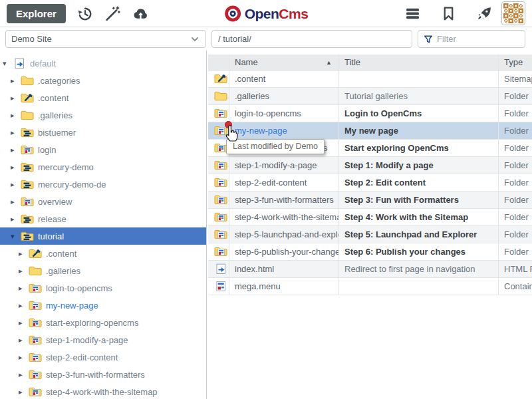  What do you see at coordinates (513, 13) in the screenshot?
I see `user-identicon` at bounding box center [513, 13].